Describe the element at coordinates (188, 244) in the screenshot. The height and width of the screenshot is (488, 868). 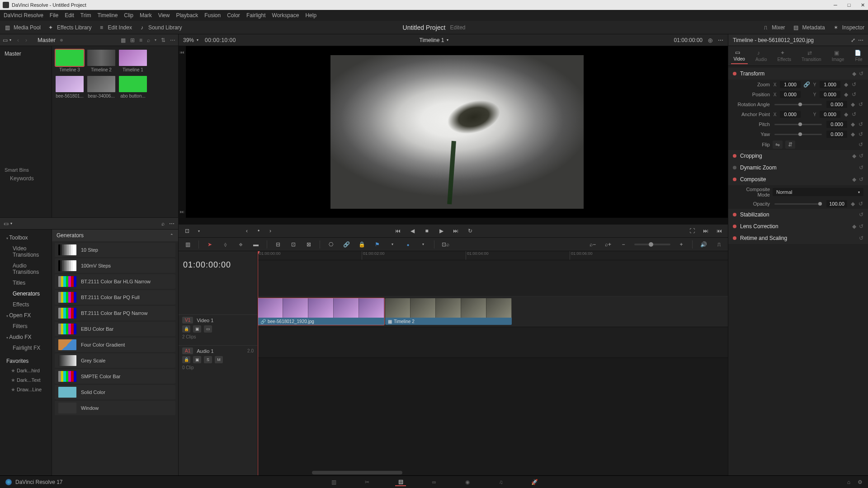
I see `timeline-view-options: ▥` at that location.